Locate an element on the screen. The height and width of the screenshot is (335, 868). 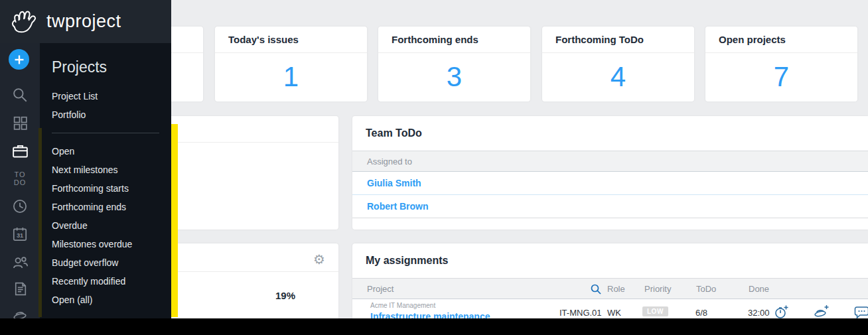
table-header-row: Assigned to is located at coordinates (611, 161).